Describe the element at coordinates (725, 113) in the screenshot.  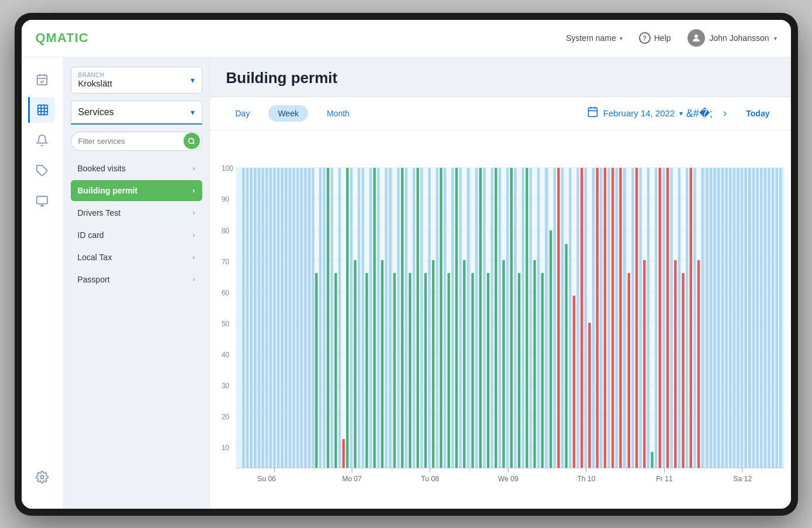
I see `next-period-button: ›` at that location.